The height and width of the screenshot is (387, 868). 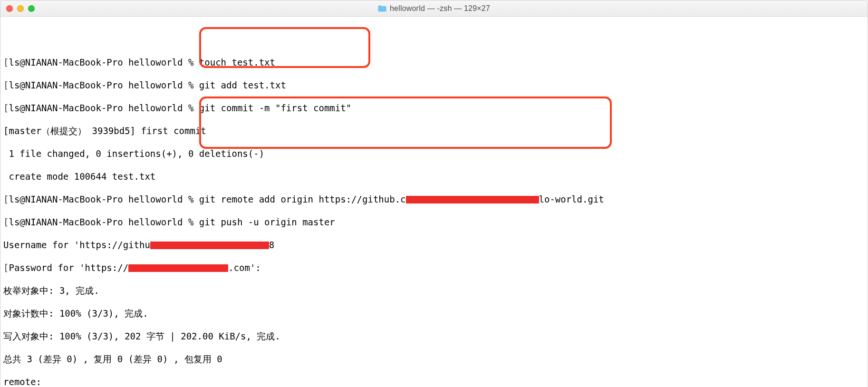 I want to click on out-commit-2: 1 file changed, 0 insertions(+), 0 delet…, so click(x=434, y=154).